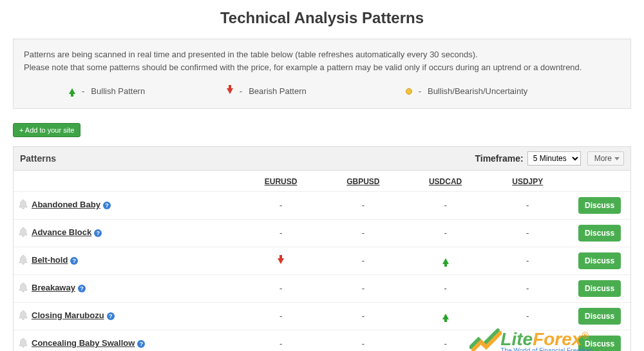  What do you see at coordinates (322, 158) in the screenshot?
I see `panel-header: Patterns Timeframe: 5 Minutes More` at bounding box center [322, 158].